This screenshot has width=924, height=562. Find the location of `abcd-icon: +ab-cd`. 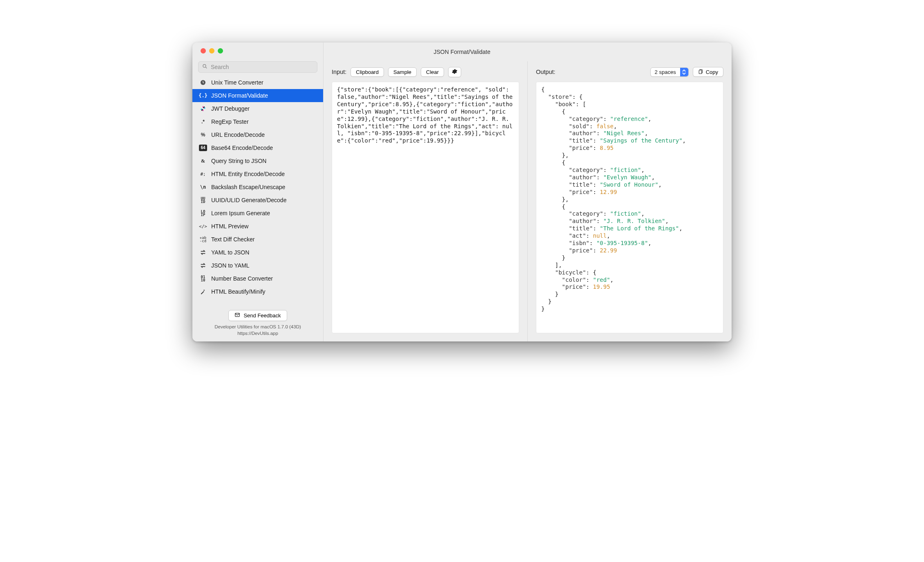

abcd-icon: +ab-cd is located at coordinates (203, 239).